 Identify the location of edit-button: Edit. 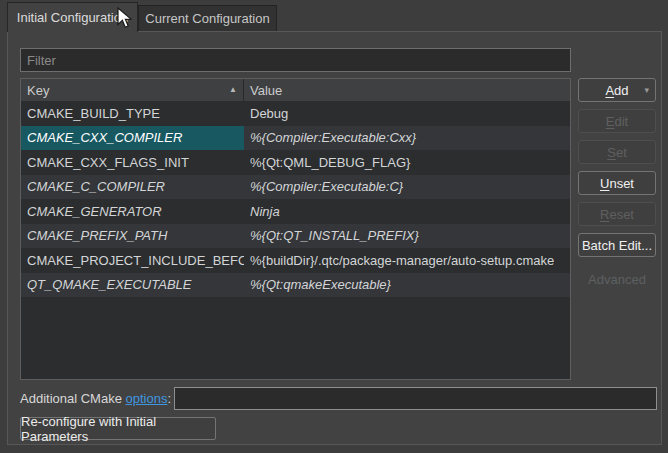
(617, 121).